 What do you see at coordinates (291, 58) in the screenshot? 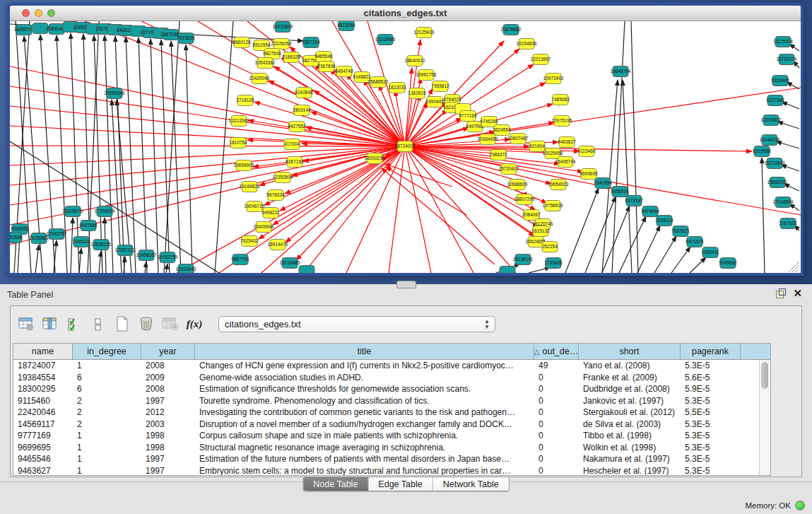
I see `graph-node: 8186328` at bounding box center [291, 58].